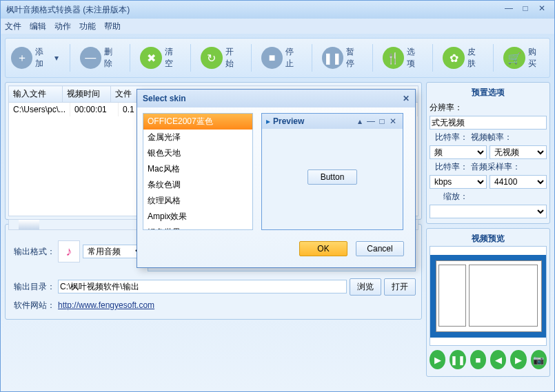  I want to click on triangle-icon: ▸, so click(268, 121).